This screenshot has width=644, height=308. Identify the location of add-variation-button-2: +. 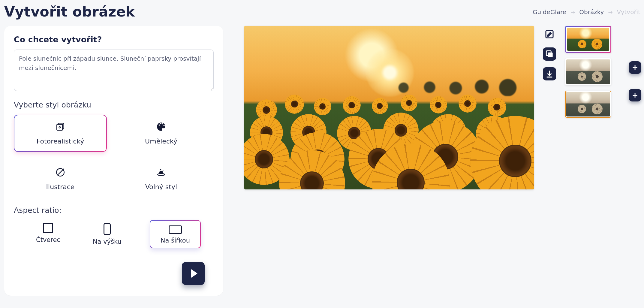
(635, 95).